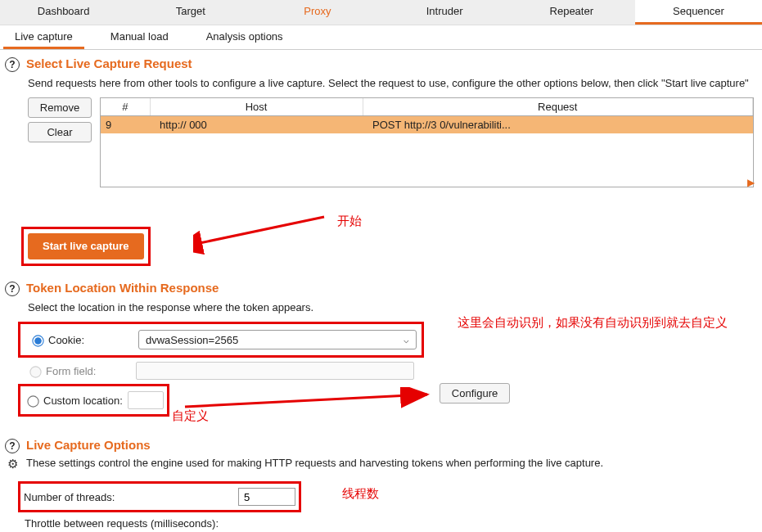 Image resolution: width=762 pixels, height=532 pixels. What do you see at coordinates (192, 340) in the screenshot?
I see `cookie-value: dvwaSession=2565` at bounding box center [192, 340].